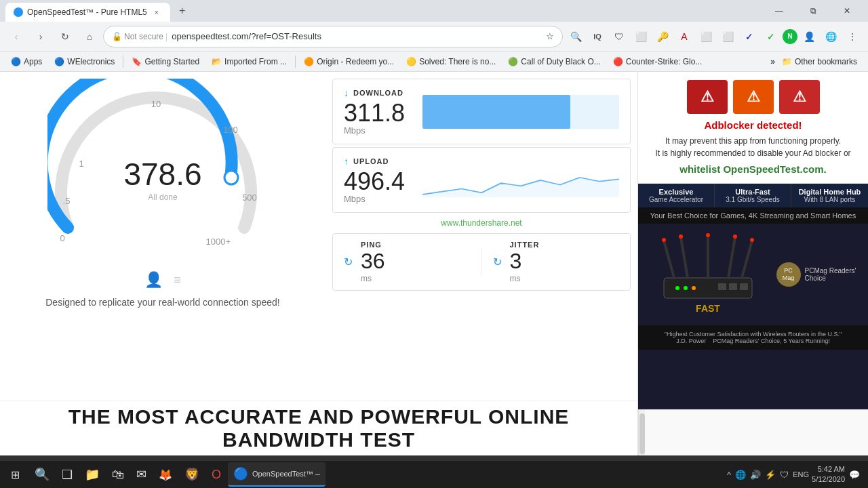 Image resolution: width=868 pixels, height=488 pixels. What do you see at coordinates (513, 62) in the screenshot?
I see `cod-favicon: 🟢` at bounding box center [513, 62].